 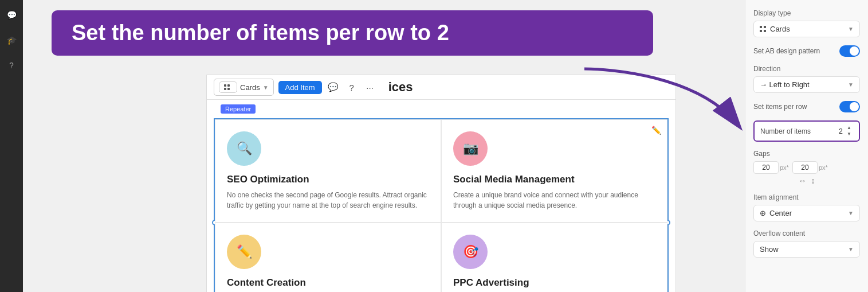 I want to click on direction-chevron-icon: ▼, so click(x=851, y=85).